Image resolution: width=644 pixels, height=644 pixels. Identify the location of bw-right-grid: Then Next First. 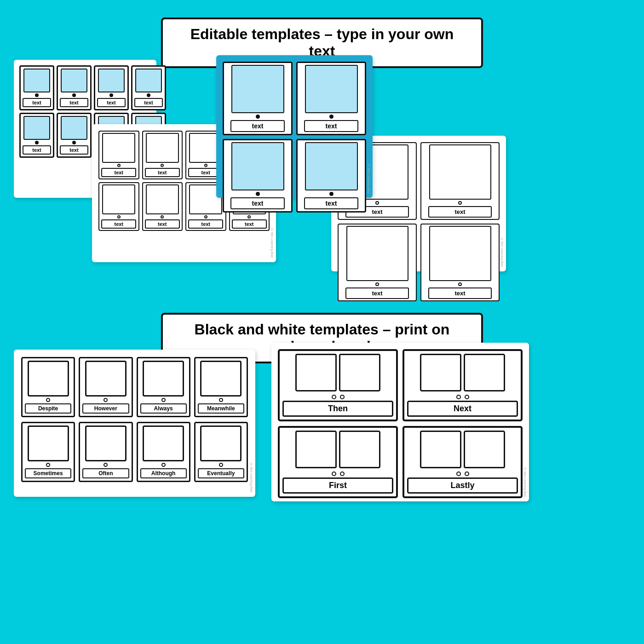
(400, 424).